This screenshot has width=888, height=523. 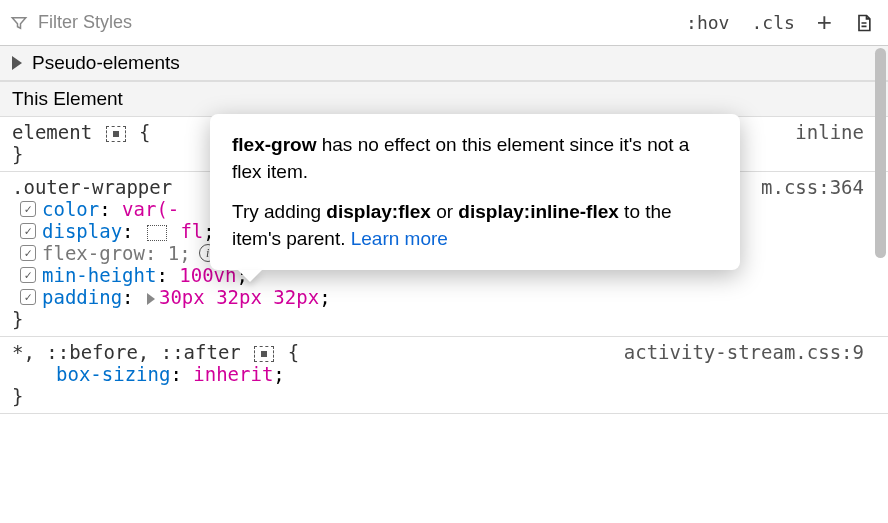 I want to click on prop-value: inherit, so click(x=233, y=374).